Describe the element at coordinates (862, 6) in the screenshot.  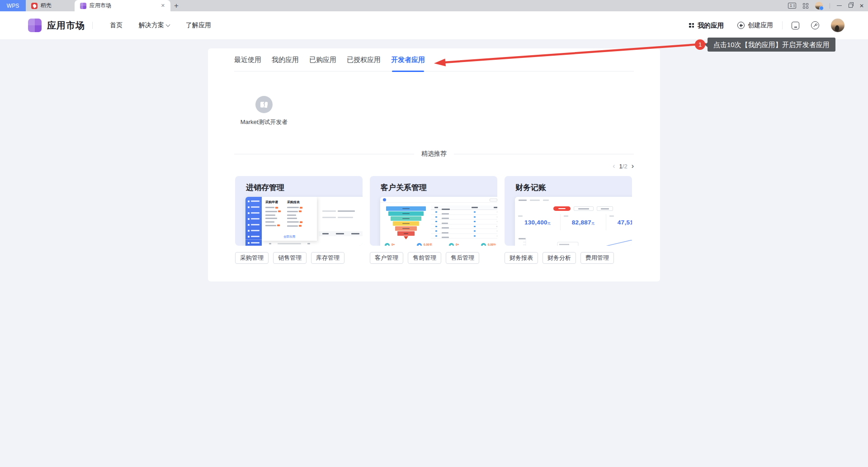
I see `close-icon: ✕` at that location.